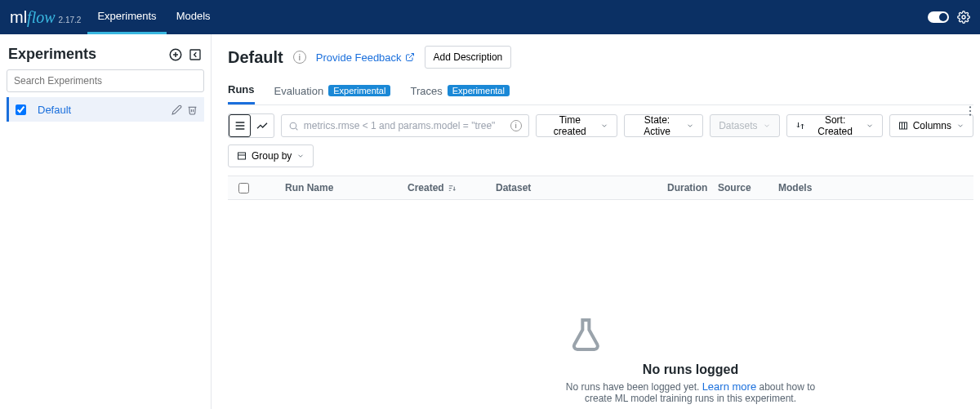 This screenshot has height=409, width=980. I want to click on col-created: Created, so click(445, 188).